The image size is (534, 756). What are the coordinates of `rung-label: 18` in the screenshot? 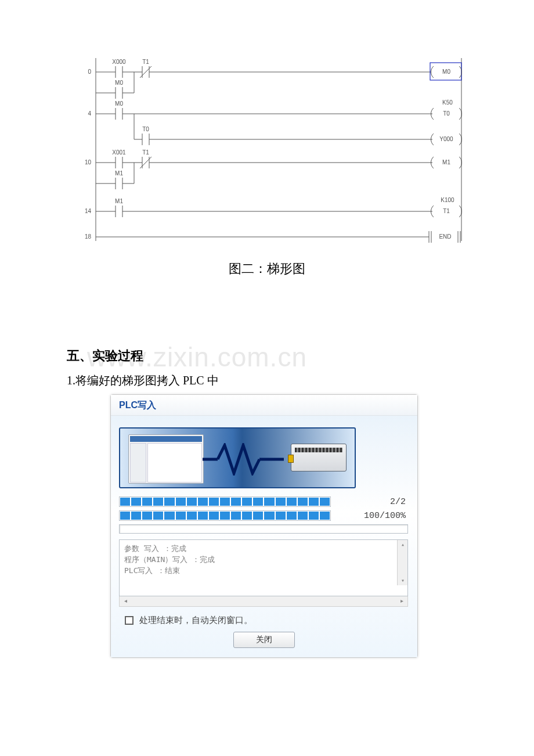 It's located at (88, 237).